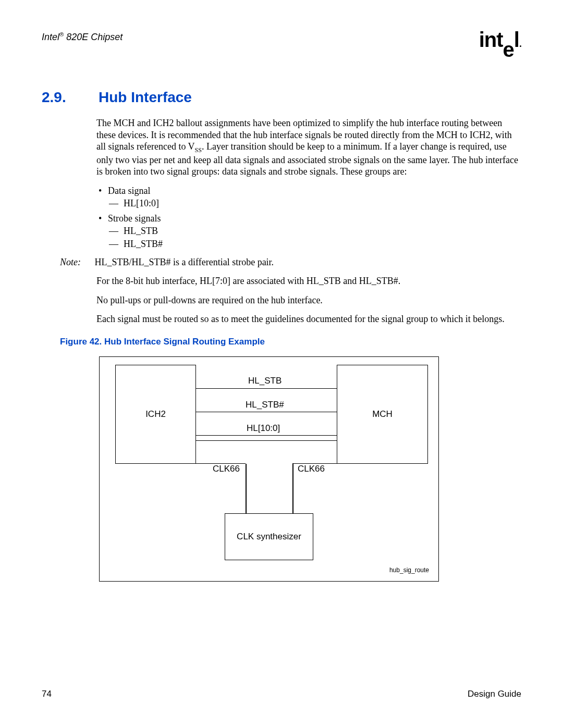  Describe the element at coordinates (266, 436) in the screenshot. I see `hl-bus-line-top` at that location.